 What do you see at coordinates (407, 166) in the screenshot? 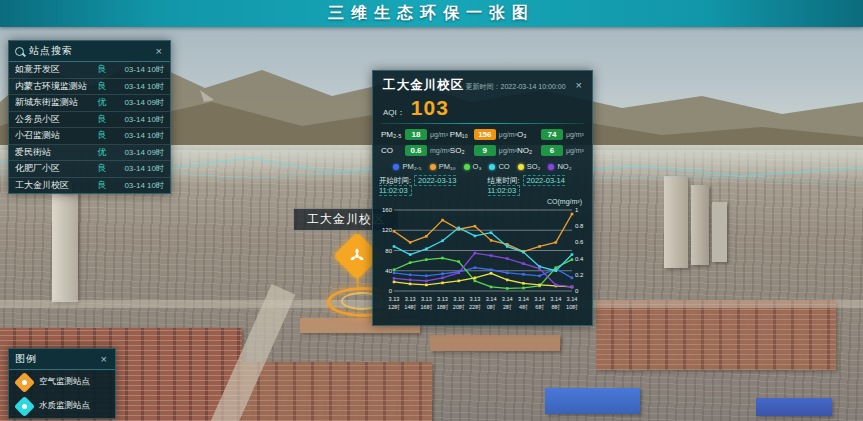
I see `legend-item: PM₂.₅` at bounding box center [407, 166].